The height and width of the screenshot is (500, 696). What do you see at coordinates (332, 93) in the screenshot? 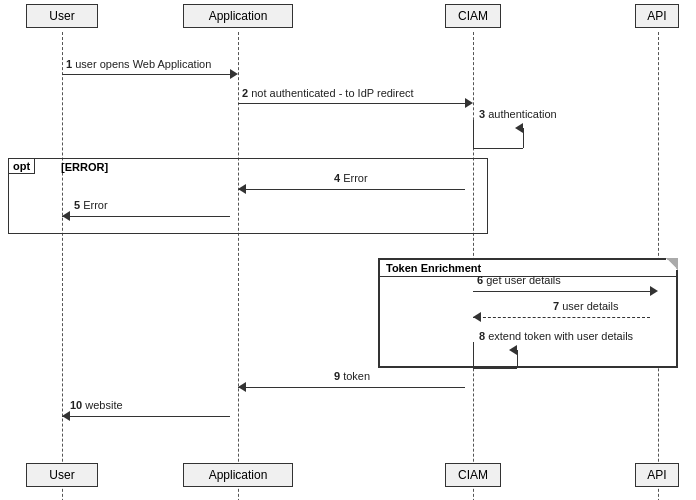
I see `msg2-text: not authenticated - to IdP redirect` at bounding box center [332, 93].